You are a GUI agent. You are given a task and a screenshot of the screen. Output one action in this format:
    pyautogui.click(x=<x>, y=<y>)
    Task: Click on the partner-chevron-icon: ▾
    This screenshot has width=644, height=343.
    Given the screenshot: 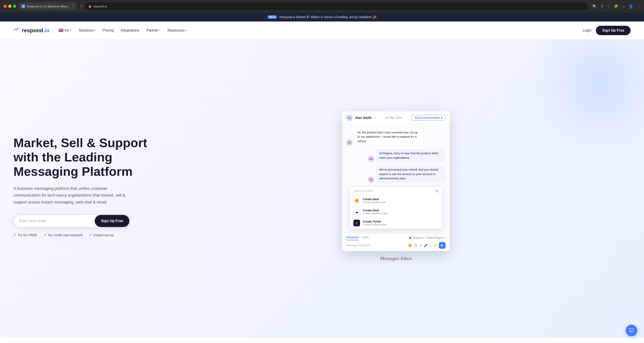 What is the action you would take?
    pyautogui.click(x=160, y=30)
    